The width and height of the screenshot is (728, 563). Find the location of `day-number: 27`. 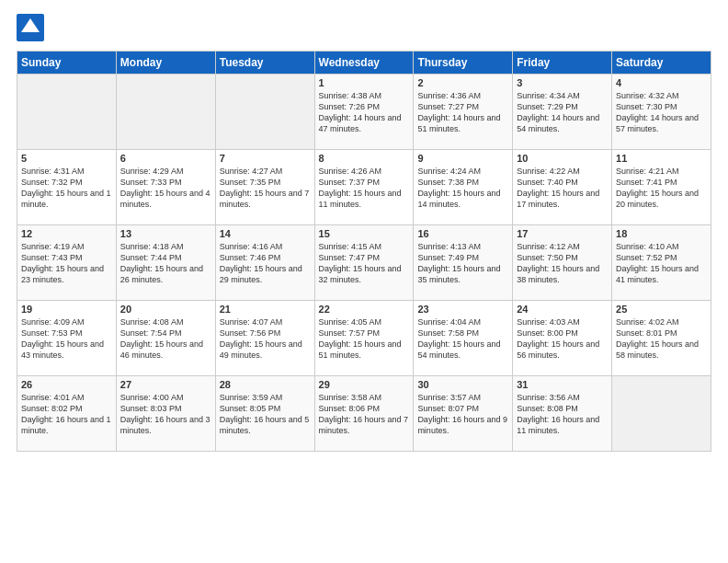

day-number: 27 is located at coordinates (165, 385).